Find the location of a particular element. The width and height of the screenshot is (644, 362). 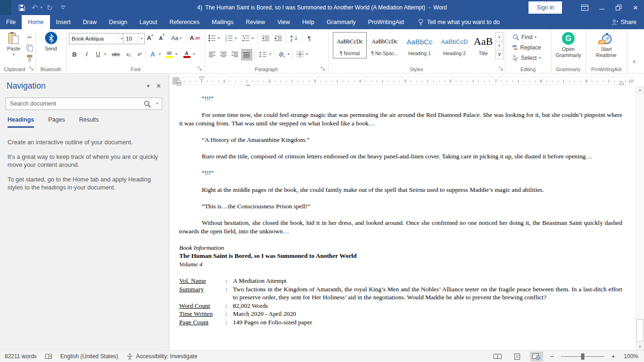

left-indent-marker is located at coordinates (179, 82).